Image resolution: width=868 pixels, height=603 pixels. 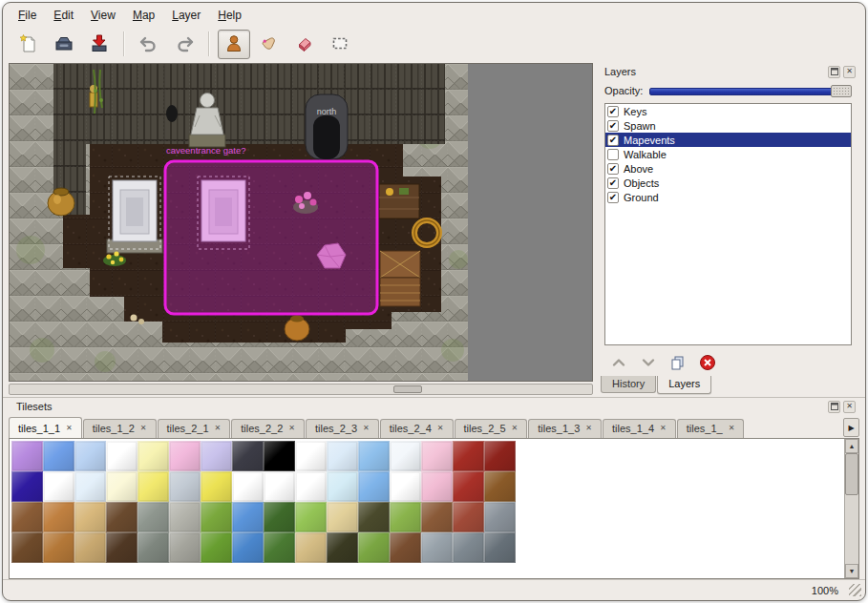 I want to click on redo-button, so click(x=184, y=44).